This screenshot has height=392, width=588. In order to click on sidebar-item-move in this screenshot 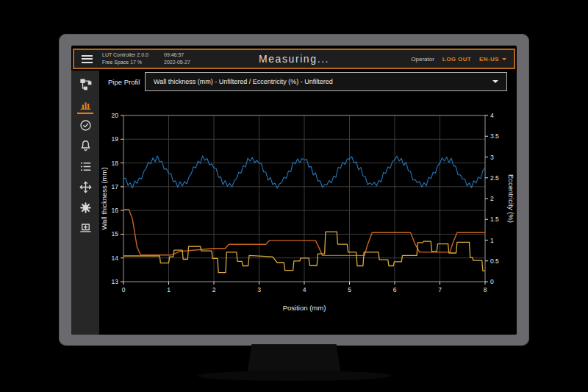, I will do `click(85, 187)`.